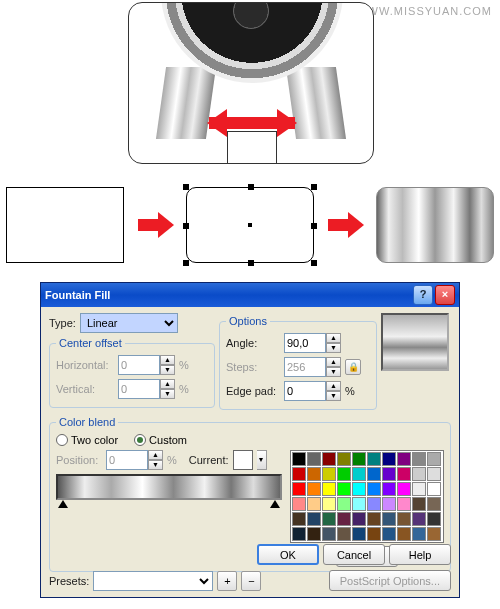 Image resolution: width=500 pixels, height=609 pixels. What do you see at coordinates (423, 295) in the screenshot?
I see `help-button: ?` at bounding box center [423, 295].